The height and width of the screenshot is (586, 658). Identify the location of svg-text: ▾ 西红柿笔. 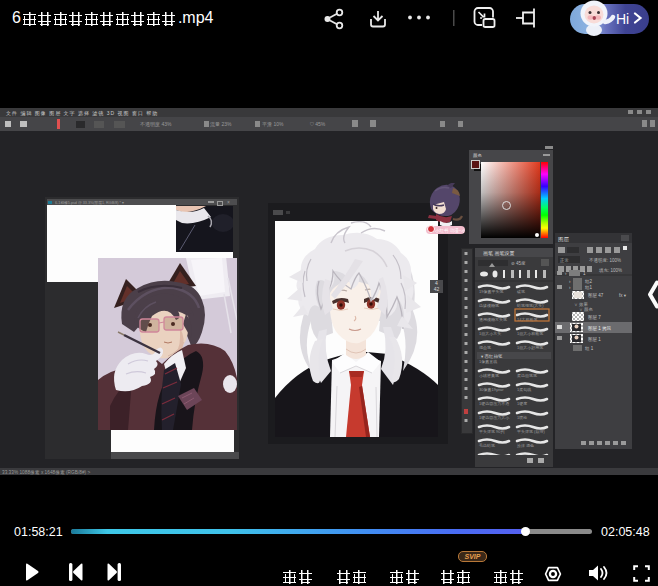
(492, 356).